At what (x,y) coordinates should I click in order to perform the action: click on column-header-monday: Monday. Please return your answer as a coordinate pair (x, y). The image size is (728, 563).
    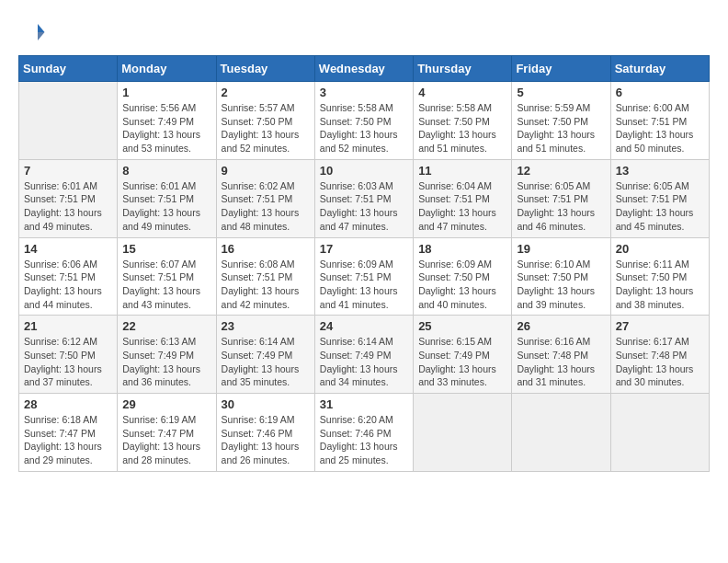
    Looking at the image, I should click on (167, 69).